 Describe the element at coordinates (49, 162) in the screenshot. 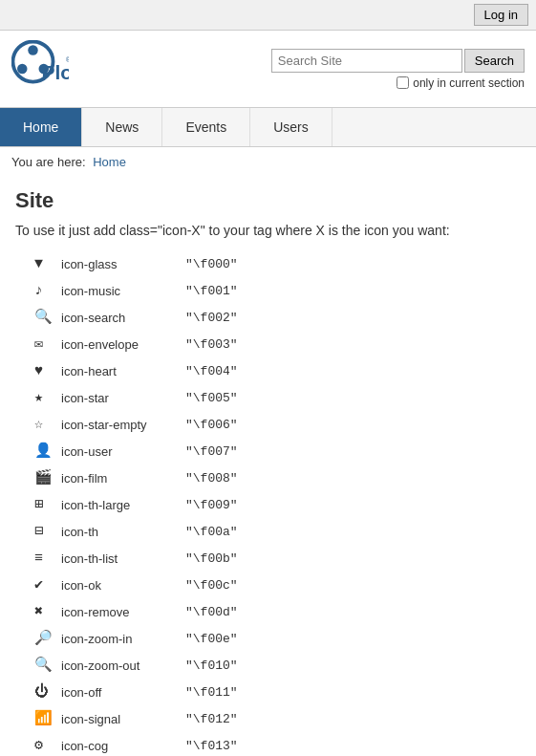

I see `breadcrumb-prefix: You are here:` at that location.